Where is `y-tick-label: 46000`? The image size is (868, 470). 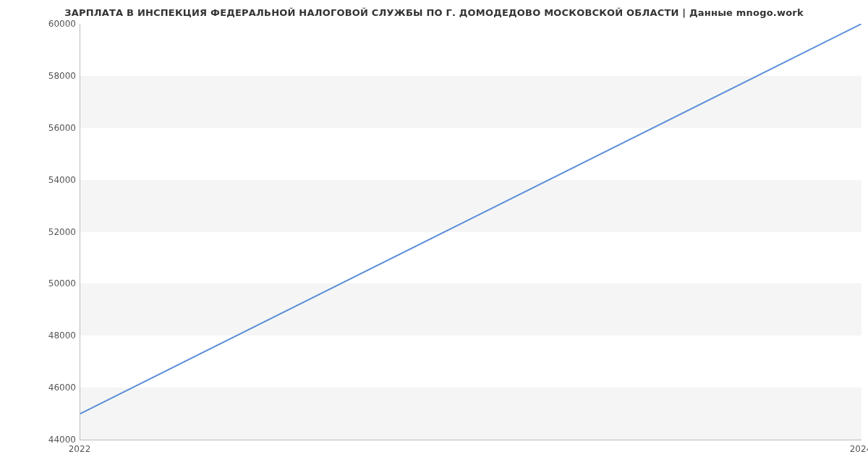
y-tick-label: 46000 is located at coordinates (43, 388).